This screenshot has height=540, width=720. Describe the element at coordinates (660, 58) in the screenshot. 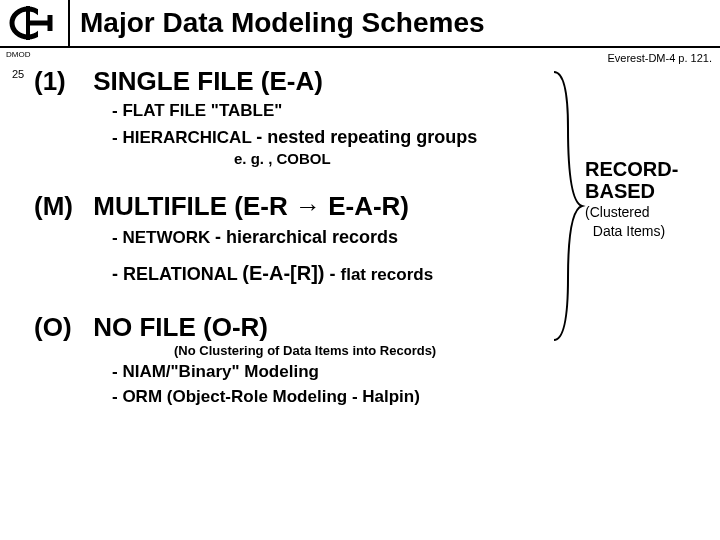

I see `top-right-citation: Everest-DM-4 p. 121.` at that location.